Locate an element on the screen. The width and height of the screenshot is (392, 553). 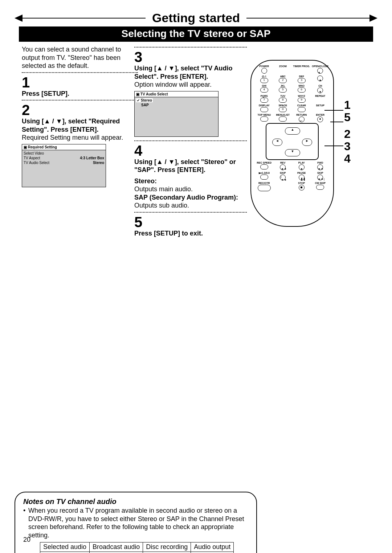
num-button: 5 is located at coordinates (283, 90).